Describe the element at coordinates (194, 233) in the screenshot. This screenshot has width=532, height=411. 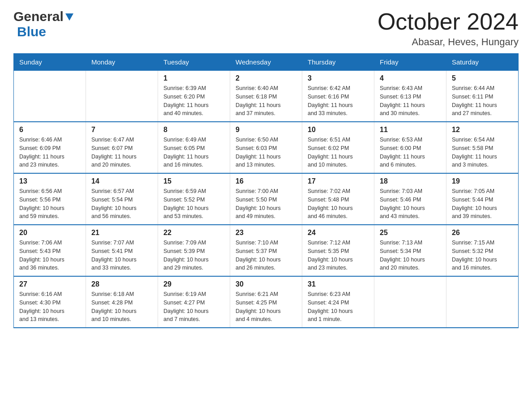
I see `day-number: 22` at that location.